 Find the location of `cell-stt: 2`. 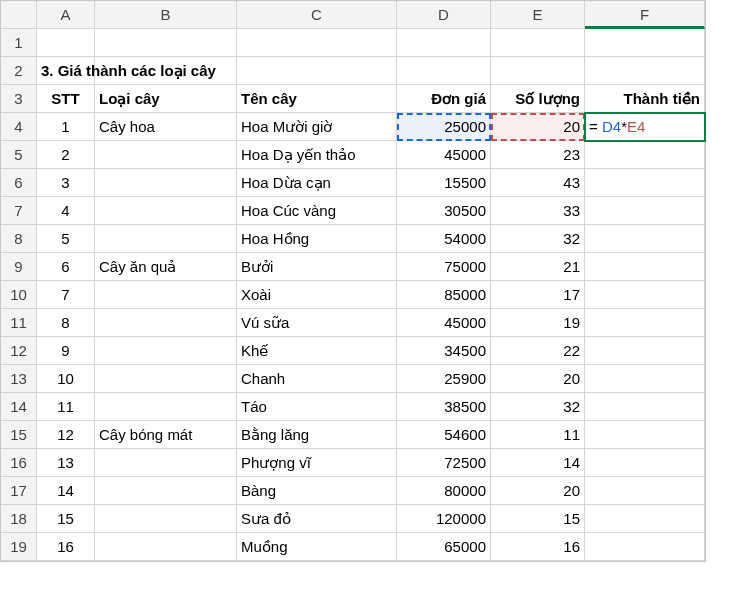

cell-stt: 2 is located at coordinates (66, 155).